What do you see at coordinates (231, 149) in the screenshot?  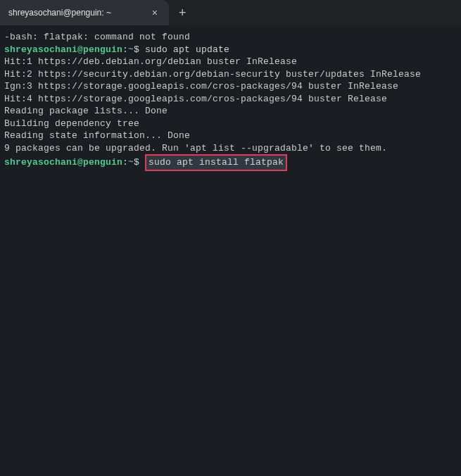 I see `output-line: 9 packages can be upgraded. Run 'apt lis…` at bounding box center [231, 149].